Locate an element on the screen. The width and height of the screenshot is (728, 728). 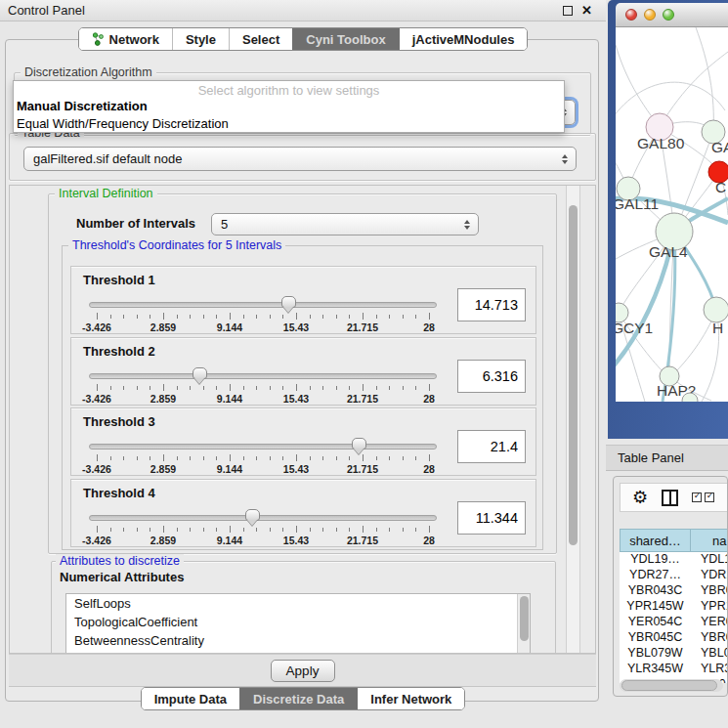
network-node-label: GAL is located at coordinates (719, 147).